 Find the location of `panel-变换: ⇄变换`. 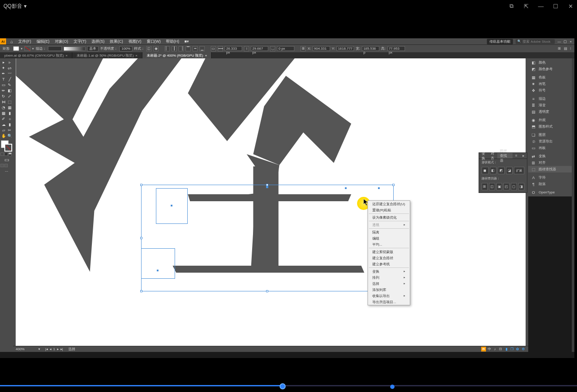

panel-变换: ⇄变换 is located at coordinates (550, 156).